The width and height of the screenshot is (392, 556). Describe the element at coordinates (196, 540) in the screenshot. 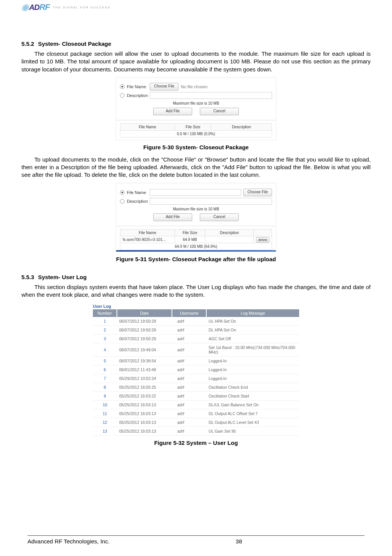

I see `page-footer: Advanced RF Technologies, Inc. 38` at that location.